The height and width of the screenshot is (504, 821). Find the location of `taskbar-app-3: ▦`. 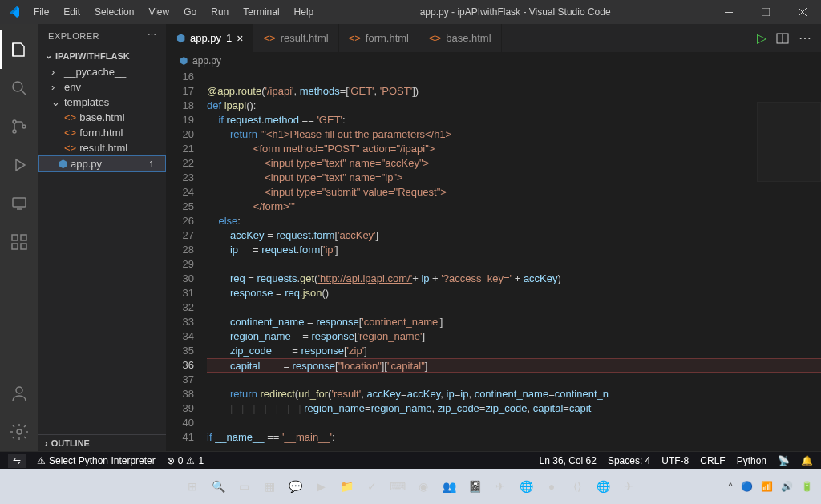

taskbar-app-3: ▦ is located at coordinates (269, 486).